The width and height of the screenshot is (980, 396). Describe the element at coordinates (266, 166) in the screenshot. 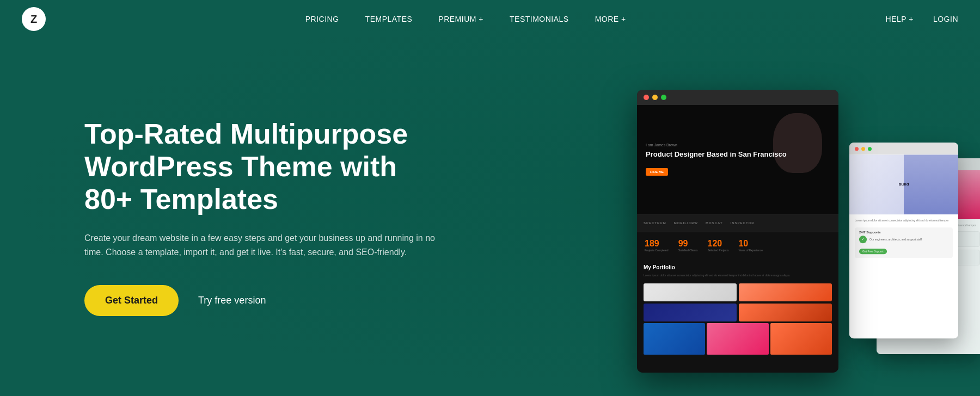

I see `hero-title: Top-Rated Multipurpose WordPress Theme w…` at that location.